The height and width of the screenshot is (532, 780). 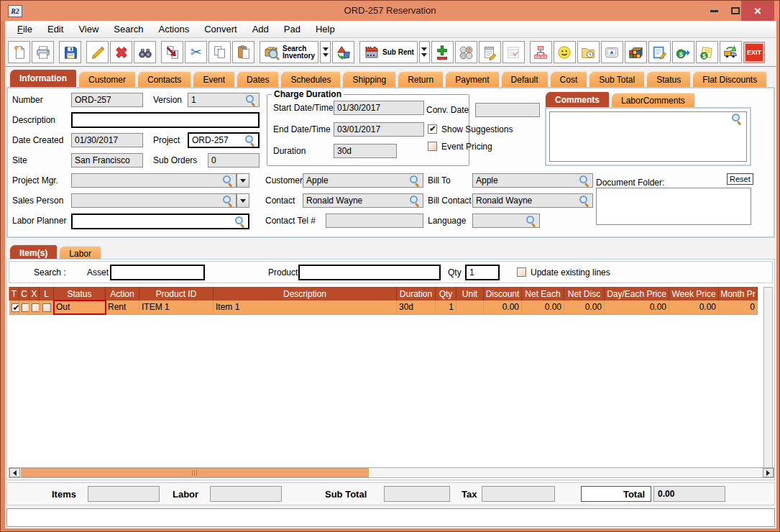 I want to click on tab-schedules: Schedules, so click(x=311, y=79).